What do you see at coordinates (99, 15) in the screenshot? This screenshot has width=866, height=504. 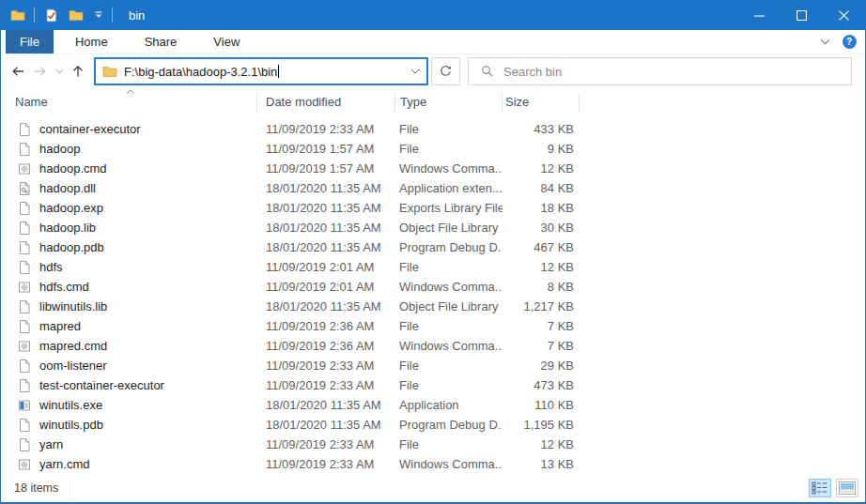 I see `customize-quick-access-icon` at bounding box center [99, 15].